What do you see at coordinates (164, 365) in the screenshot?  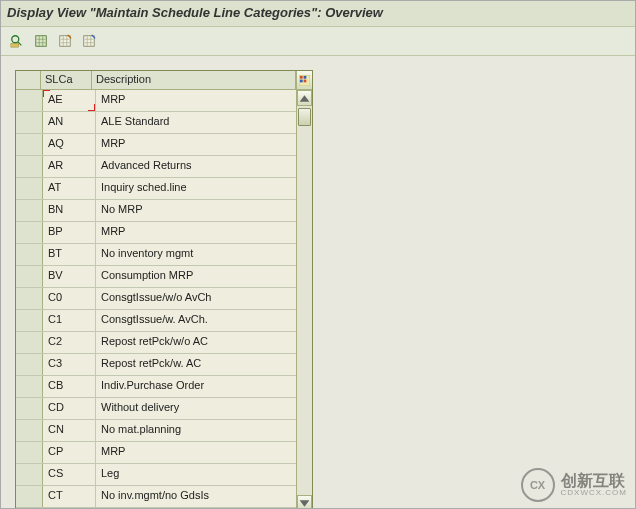 I see `table-row: C3Repost retPck/w. AC` at bounding box center [164, 365].